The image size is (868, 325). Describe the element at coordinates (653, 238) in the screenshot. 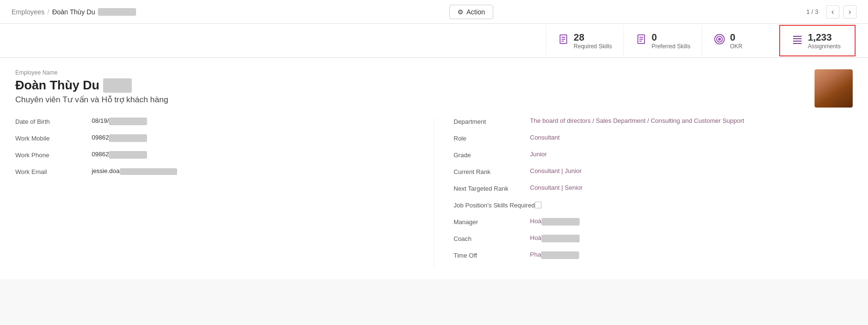

I see `field-coach: Coach Hoà` at that location.